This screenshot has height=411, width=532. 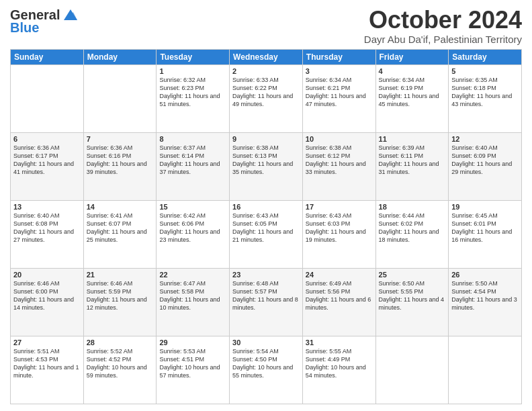 I want to click on day-number: 22, so click(x=193, y=275).